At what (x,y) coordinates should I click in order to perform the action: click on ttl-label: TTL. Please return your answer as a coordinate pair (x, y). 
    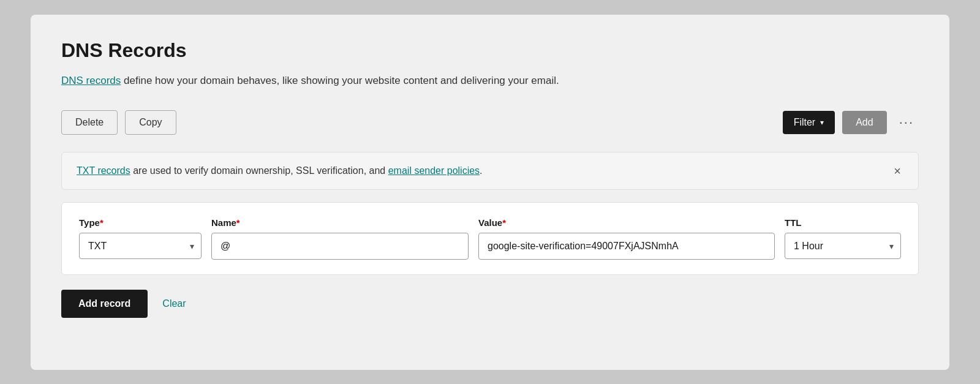
    Looking at the image, I should click on (843, 223).